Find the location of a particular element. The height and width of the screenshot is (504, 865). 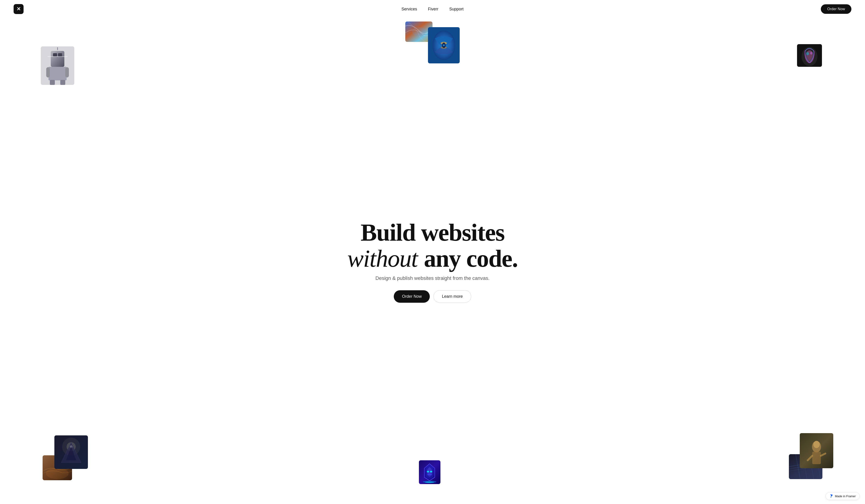

hero-title: Build websites without any code. is located at coordinates (432, 245).